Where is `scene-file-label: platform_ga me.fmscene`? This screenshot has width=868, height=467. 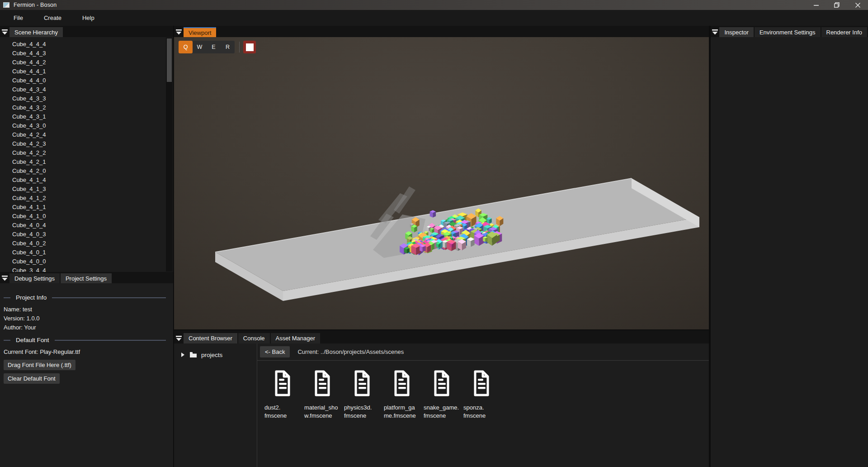
scene-file-label: platform_ga me.fmscene is located at coordinates (402, 412).